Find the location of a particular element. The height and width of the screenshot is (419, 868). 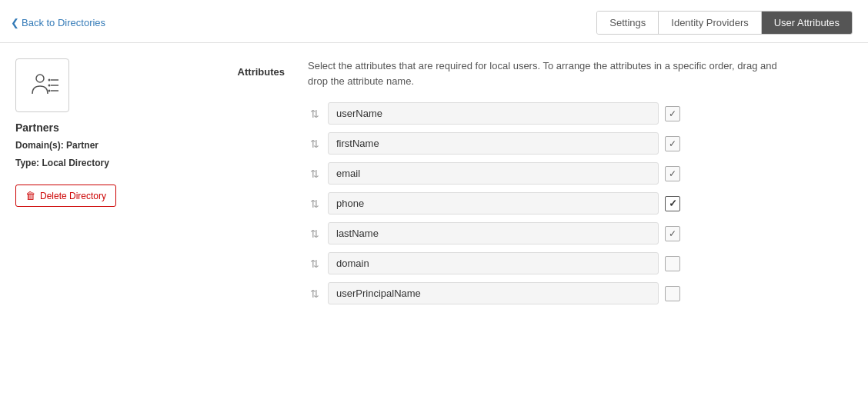

attributes-label: Attributes is located at coordinates (262, 188).